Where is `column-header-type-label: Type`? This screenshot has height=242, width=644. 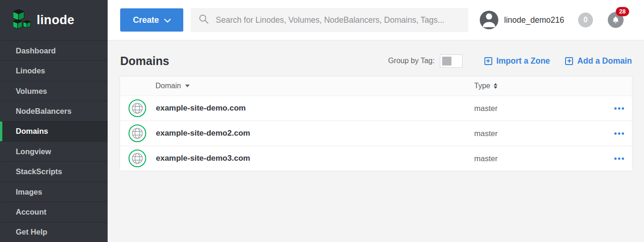 column-header-type-label: Type is located at coordinates (483, 86).